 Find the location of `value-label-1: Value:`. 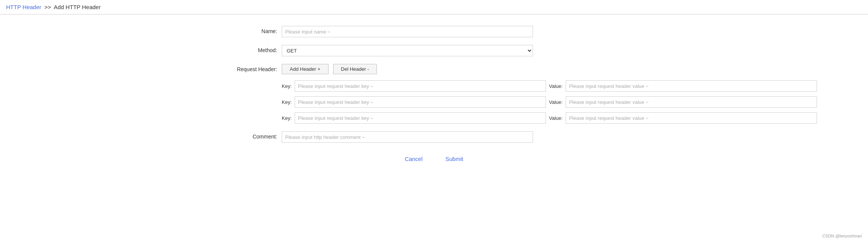

value-label-1: Value: is located at coordinates (556, 86).